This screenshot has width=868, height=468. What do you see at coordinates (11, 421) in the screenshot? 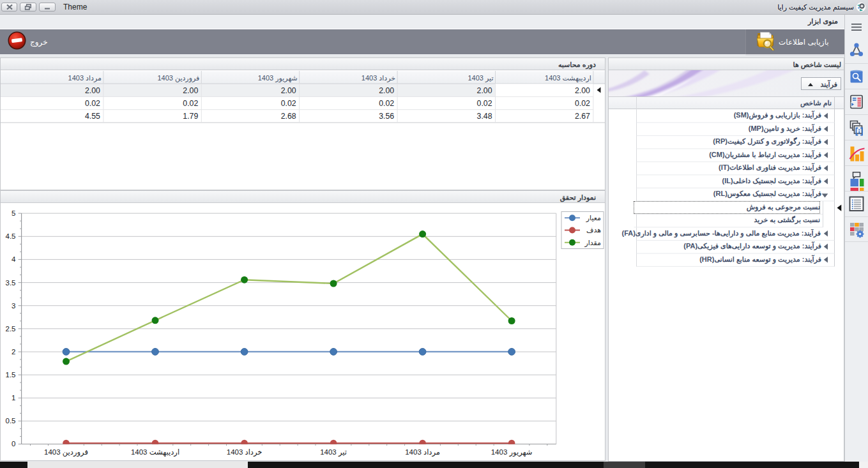
I see `svg-text: 0.5` at bounding box center [11, 421].